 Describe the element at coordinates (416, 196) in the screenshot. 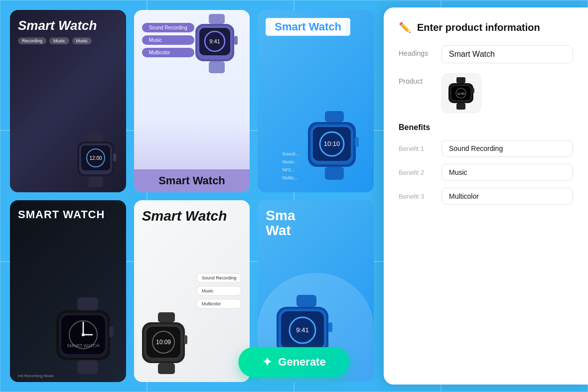

I see `benefit-3-label: Benefit 3` at that location.